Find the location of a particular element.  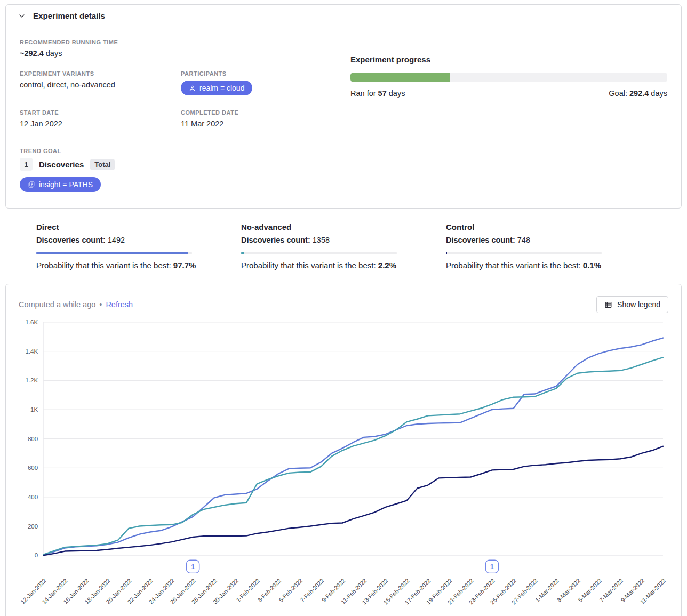

trend-goal: TREND GOAL 1 Discoveries Total insight =… is located at coordinates (181, 170).